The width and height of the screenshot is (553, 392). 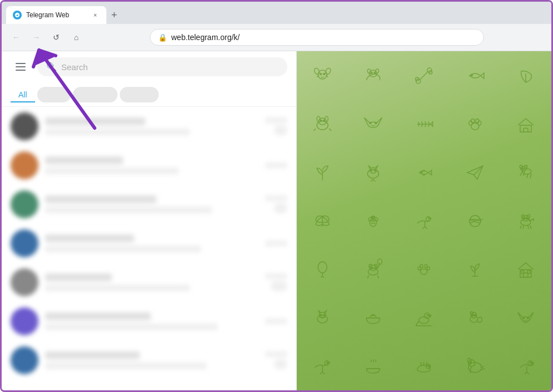 I want to click on dog-running-icon, so click(x=526, y=173).